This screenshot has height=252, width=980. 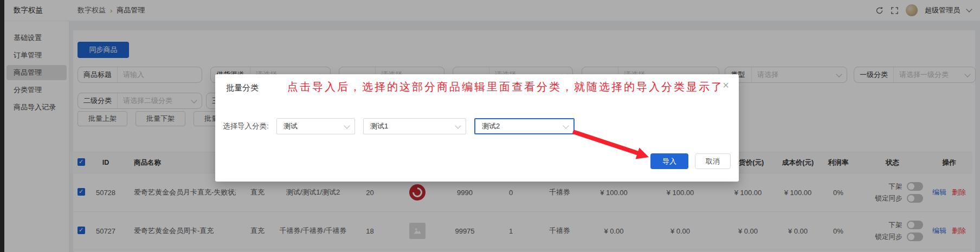 I want to click on import-category-select-level3: 测试2, so click(x=525, y=126).